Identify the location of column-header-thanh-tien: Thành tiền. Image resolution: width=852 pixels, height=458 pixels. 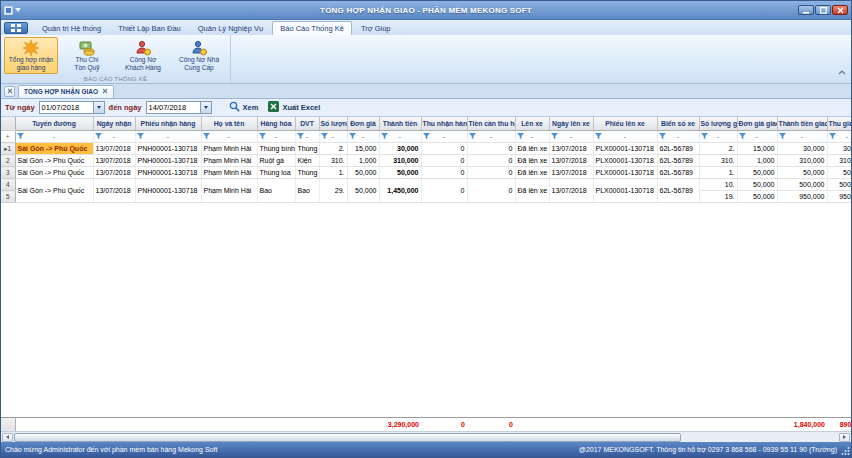
(400, 124).